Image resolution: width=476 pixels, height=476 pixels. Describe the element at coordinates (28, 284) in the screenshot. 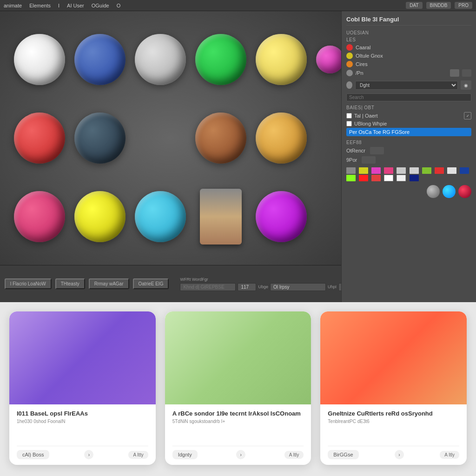

I see `toolbar-btn-1: l Flacrio LoaNoW` at that location.